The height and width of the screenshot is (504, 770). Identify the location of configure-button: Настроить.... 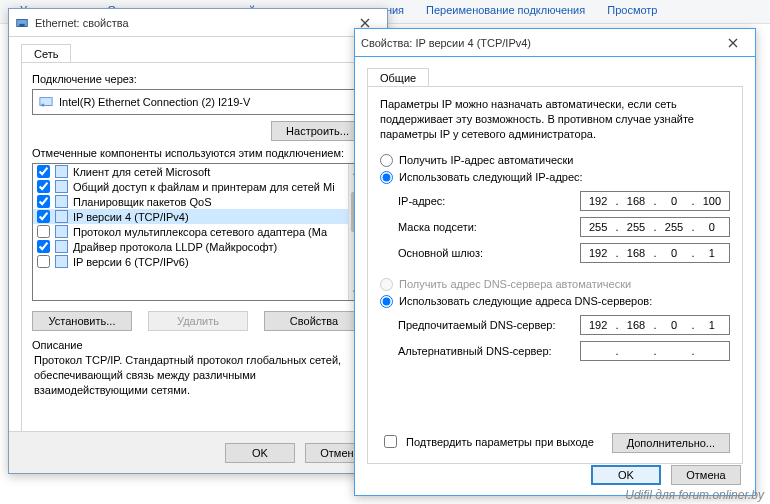
(318, 131).